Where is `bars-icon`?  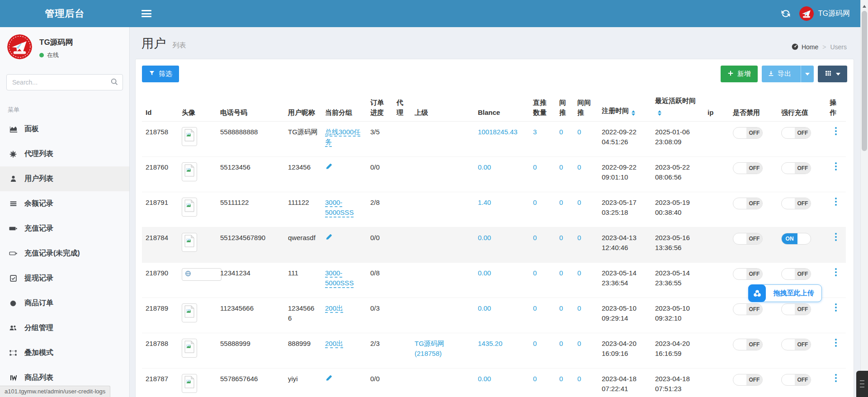 bars-icon is located at coordinates (13, 203).